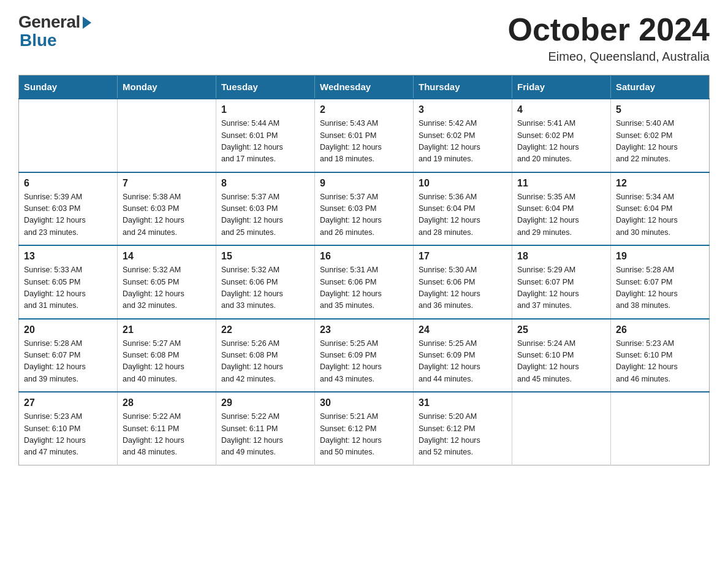 The height and width of the screenshot is (563, 728). What do you see at coordinates (266, 87) in the screenshot?
I see `header-tuesday: Tuesday` at bounding box center [266, 87].